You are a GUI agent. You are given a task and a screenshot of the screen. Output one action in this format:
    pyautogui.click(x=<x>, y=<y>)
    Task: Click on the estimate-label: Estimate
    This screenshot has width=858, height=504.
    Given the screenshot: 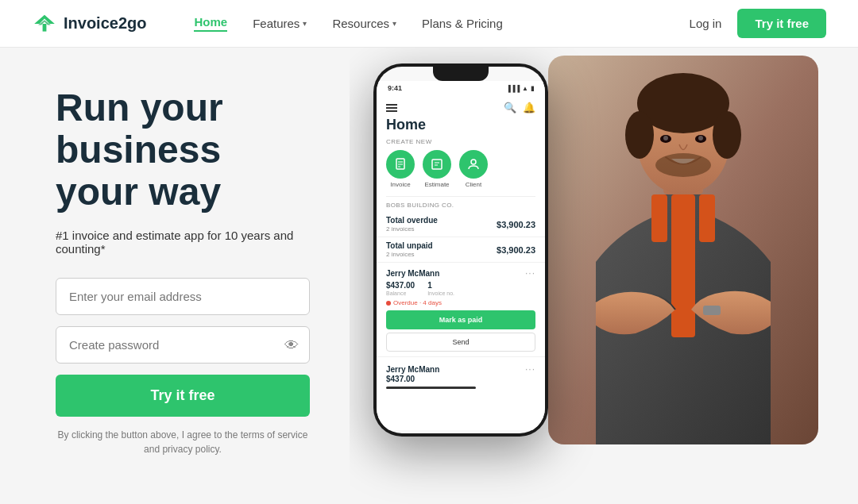 What is the action you would take?
    pyautogui.click(x=437, y=184)
    